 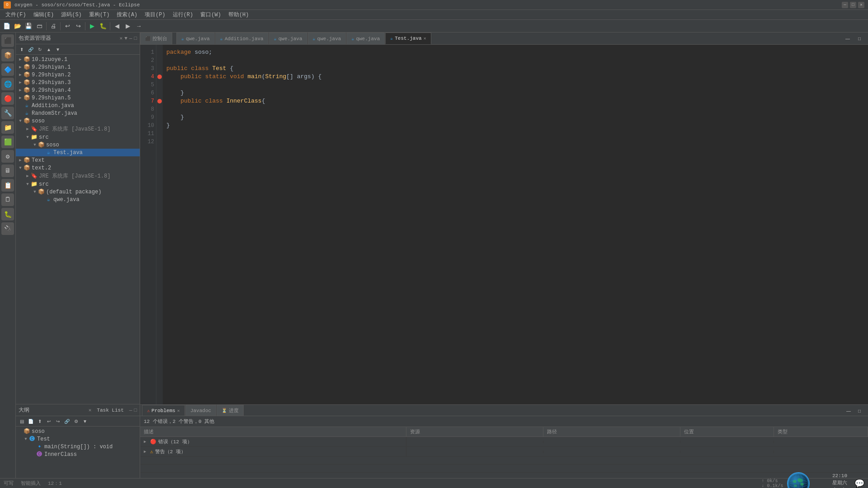 What do you see at coordinates (859, 411) in the screenshot?
I see `bottom-maximize: □` at bounding box center [859, 411].